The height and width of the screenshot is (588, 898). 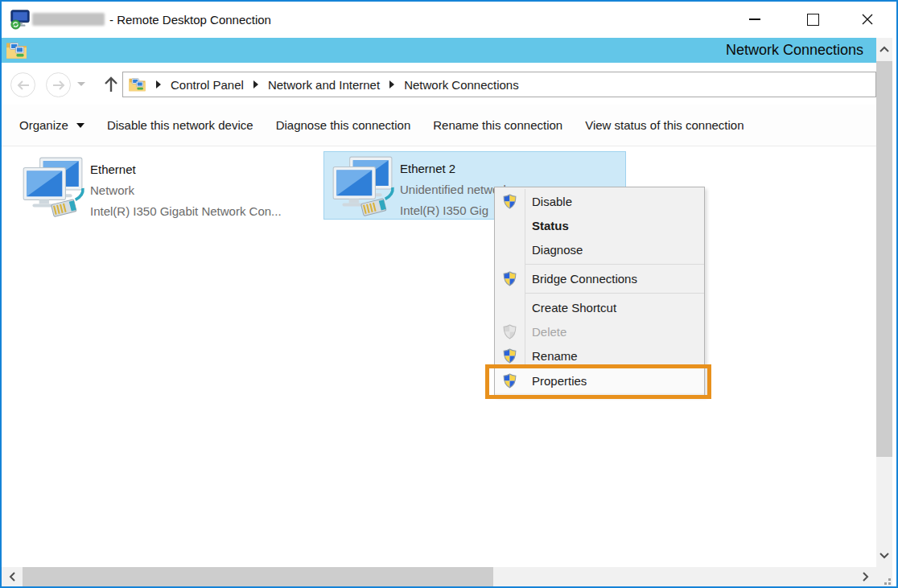 What do you see at coordinates (599, 249) in the screenshot?
I see `menu-item-diagnose: Diagnose` at bounding box center [599, 249].